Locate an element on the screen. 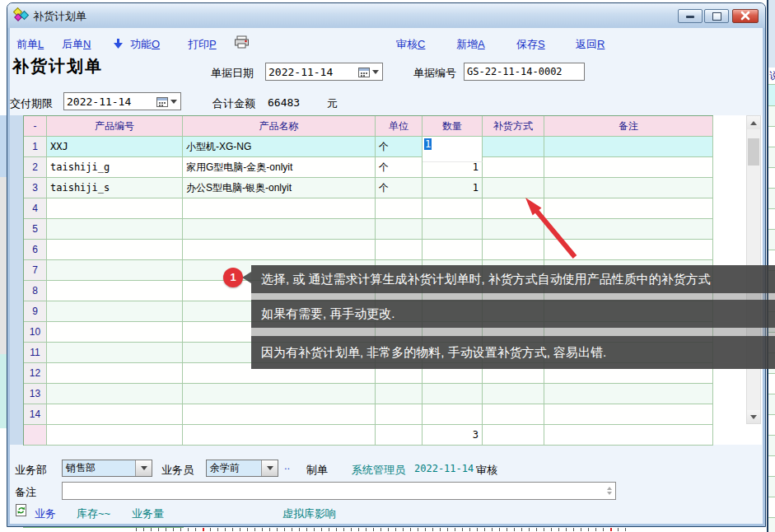 The width and height of the screenshot is (775, 532). row-number-cell: 3 is located at coordinates (35, 188).